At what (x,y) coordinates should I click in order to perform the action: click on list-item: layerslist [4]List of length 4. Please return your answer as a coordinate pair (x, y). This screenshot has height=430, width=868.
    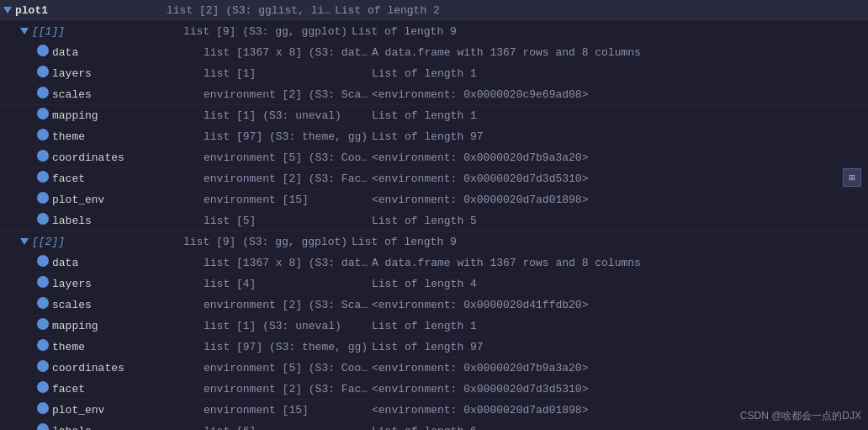
    Looking at the image, I should click on (434, 284).